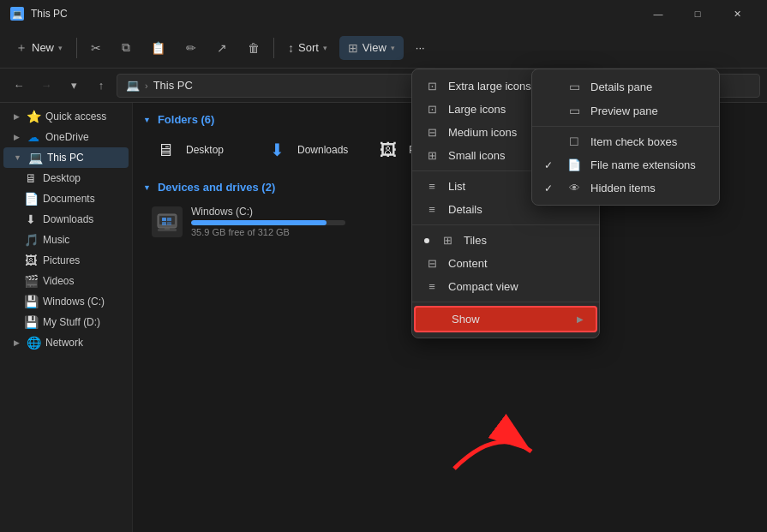  Describe the element at coordinates (64, 343) in the screenshot. I see `sidebar-label-network: Network` at that location.